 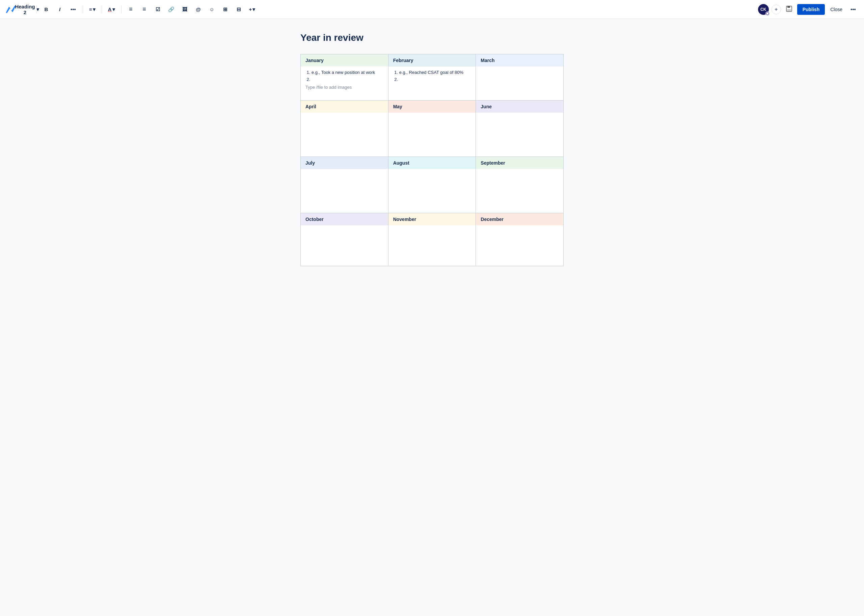 I want to click on emoji-button: ☺, so click(x=212, y=9).